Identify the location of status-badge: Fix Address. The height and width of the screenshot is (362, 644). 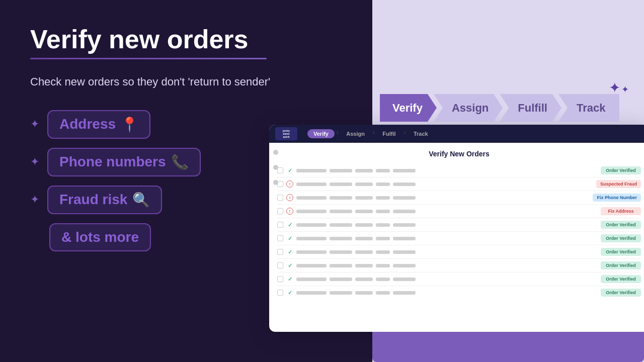
(621, 211).